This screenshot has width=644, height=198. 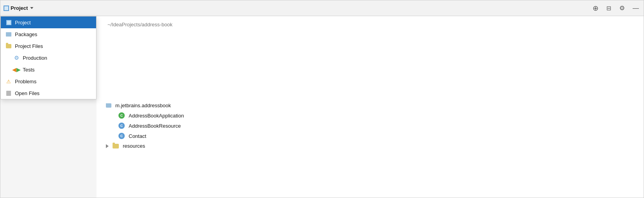 What do you see at coordinates (595, 8) in the screenshot?
I see `add-icon: ⊕` at bounding box center [595, 8].